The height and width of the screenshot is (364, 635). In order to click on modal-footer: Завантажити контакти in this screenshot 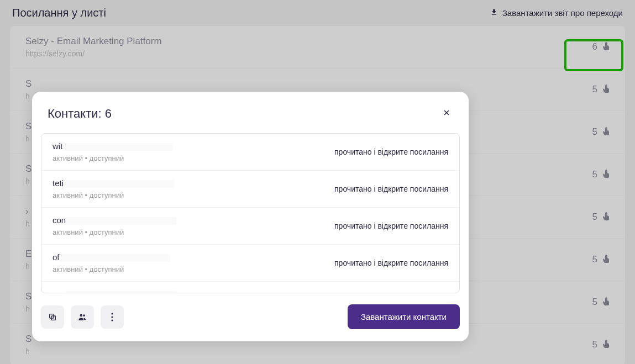, I will do `click(250, 317)`.